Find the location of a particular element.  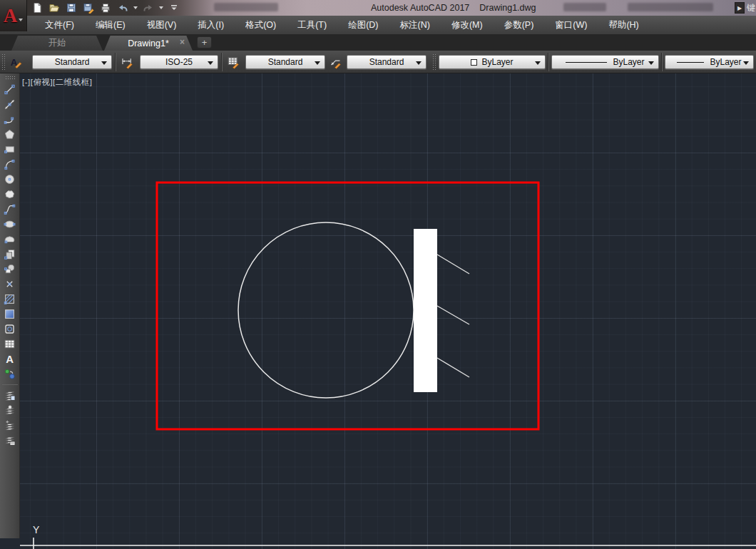

region-tool is located at coordinates (10, 329).